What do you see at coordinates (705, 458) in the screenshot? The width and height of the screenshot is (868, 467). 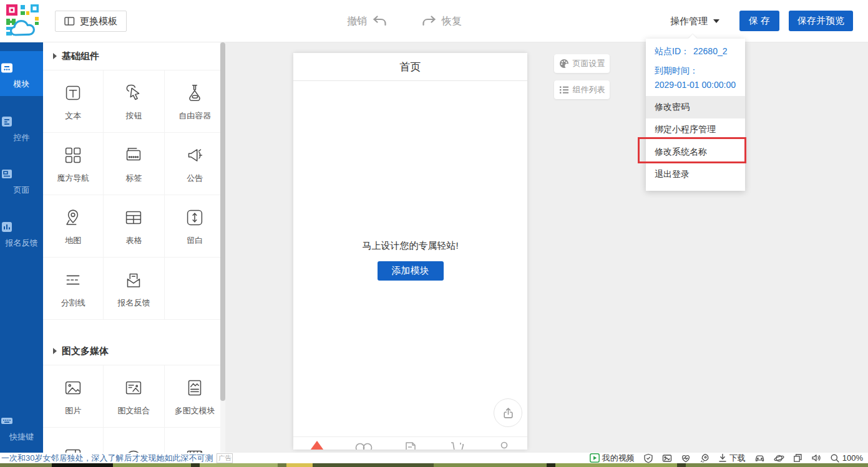 I see `rocket-icon` at bounding box center [705, 458].